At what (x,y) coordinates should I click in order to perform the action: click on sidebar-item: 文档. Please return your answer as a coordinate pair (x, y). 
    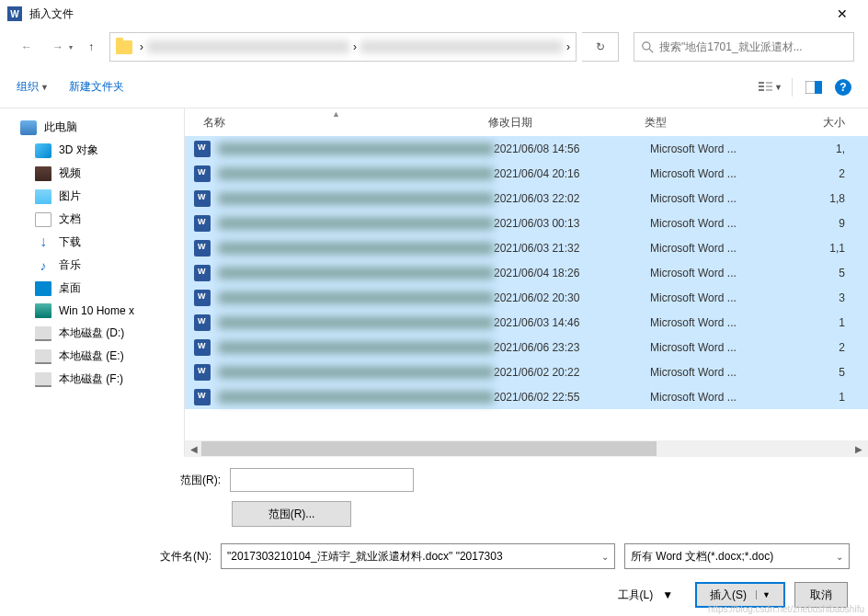
    Looking at the image, I should click on (92, 219).